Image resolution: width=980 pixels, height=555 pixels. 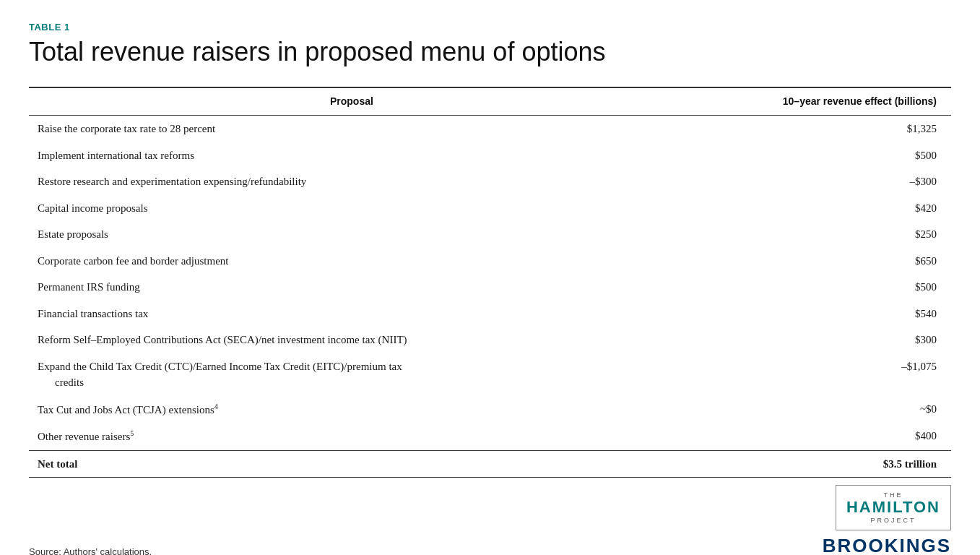 I want to click on footer-area: Source: Authors' calculations. THE HAMIL…, so click(x=490, y=520).